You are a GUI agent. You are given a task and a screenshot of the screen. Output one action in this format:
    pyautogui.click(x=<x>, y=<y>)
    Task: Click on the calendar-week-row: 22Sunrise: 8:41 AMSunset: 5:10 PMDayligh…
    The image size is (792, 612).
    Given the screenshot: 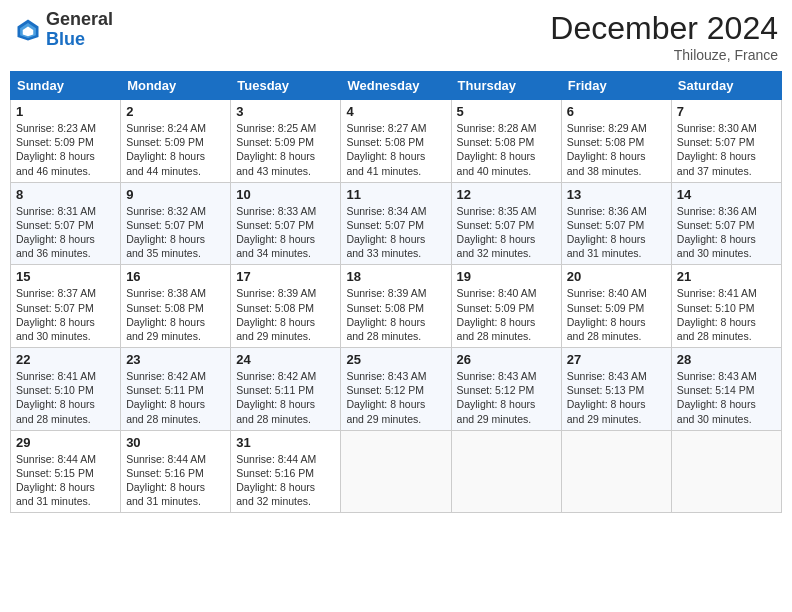 What is the action you would take?
    pyautogui.click(x=396, y=390)
    